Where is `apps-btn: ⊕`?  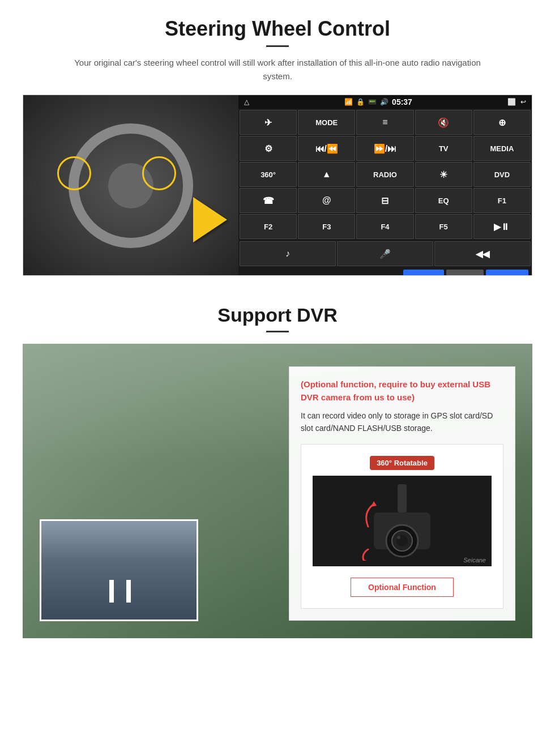
apps-btn: ⊕ is located at coordinates (502, 122).